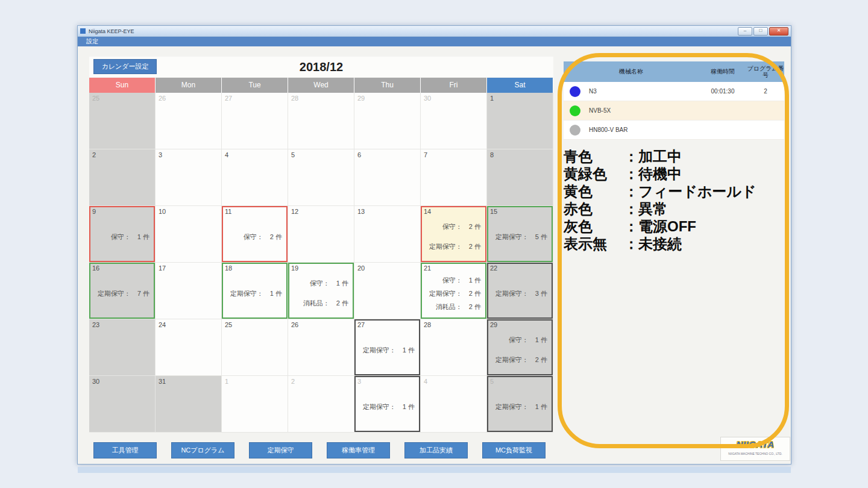  I want to click on day-header-sun: Sun, so click(122, 86).